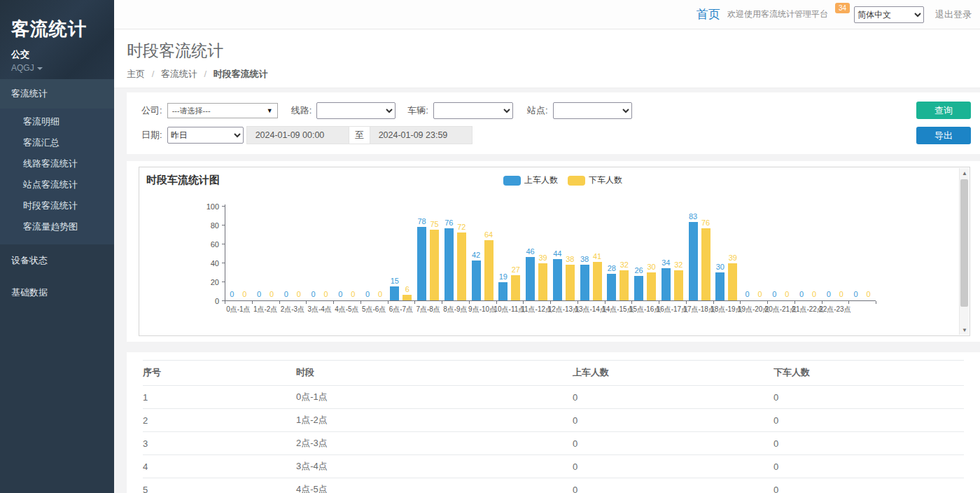  I want to click on notification-badge: 34, so click(843, 8).